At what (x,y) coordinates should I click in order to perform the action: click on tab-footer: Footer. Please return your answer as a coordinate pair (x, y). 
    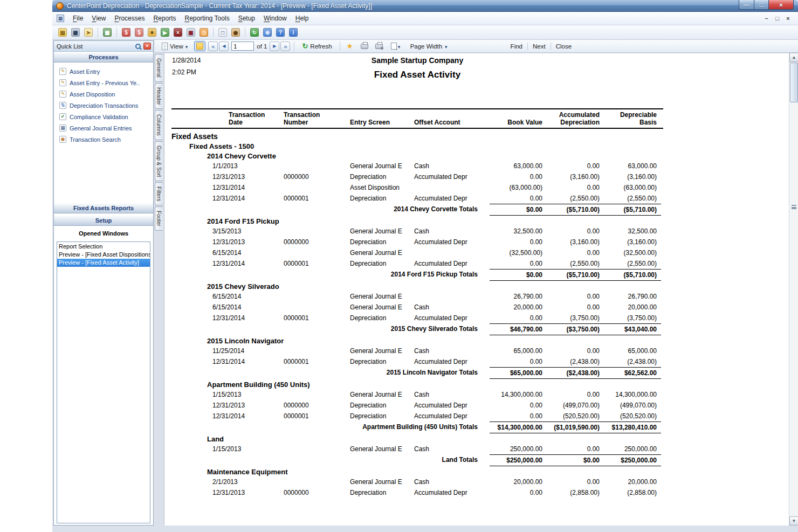
    Looking at the image, I should click on (159, 219).